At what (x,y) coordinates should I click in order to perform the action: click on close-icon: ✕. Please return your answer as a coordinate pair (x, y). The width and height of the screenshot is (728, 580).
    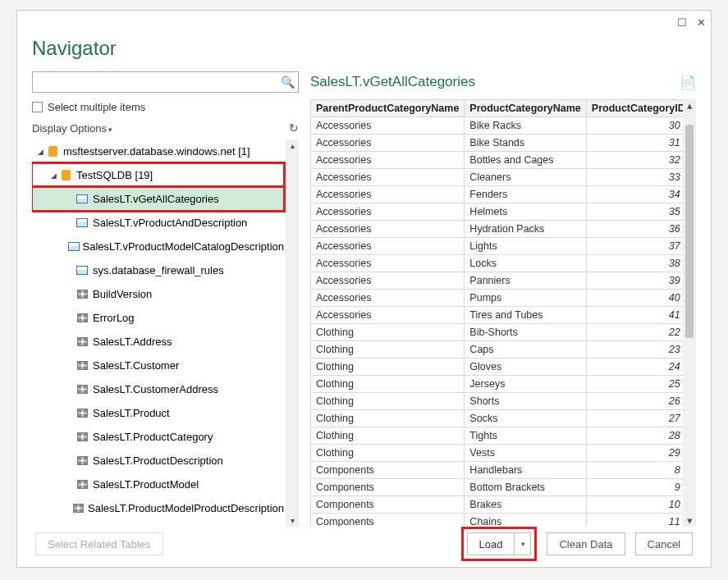
    Looking at the image, I should click on (701, 23).